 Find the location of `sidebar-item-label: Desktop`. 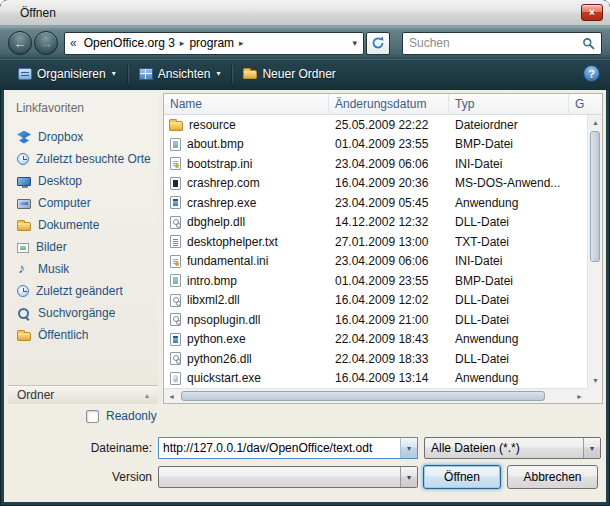

sidebar-item-label: Desktop is located at coordinates (60, 181).